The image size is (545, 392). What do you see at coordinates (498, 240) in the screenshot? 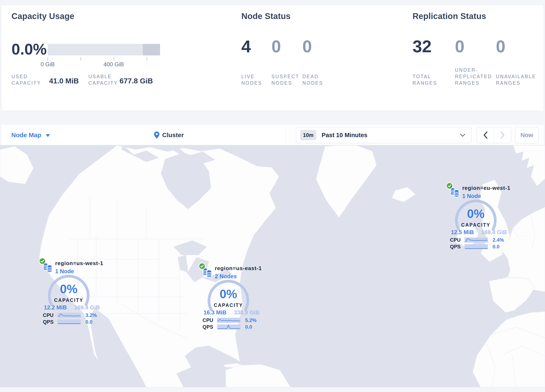
I see `cpu-value: 2.4%` at bounding box center [498, 240].